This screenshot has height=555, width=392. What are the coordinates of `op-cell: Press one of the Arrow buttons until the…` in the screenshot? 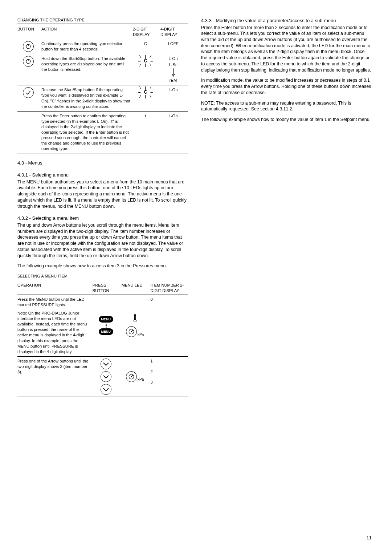 It's located at (55, 376).